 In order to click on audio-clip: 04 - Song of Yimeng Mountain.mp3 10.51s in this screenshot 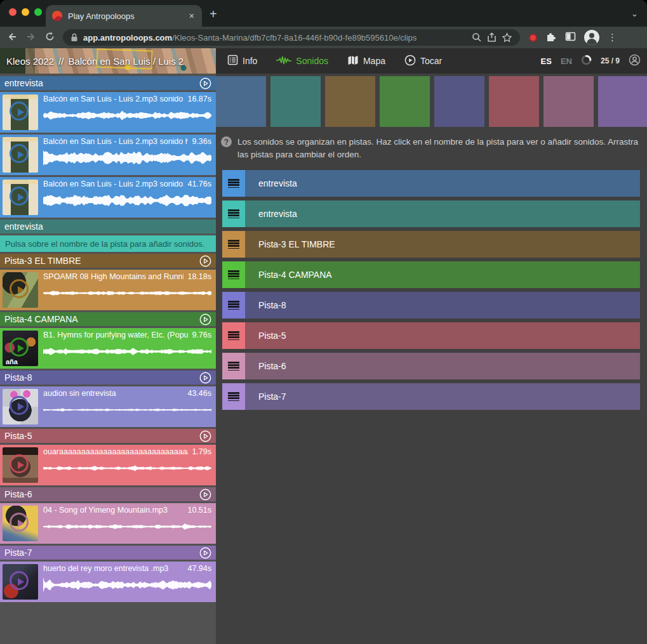, I will do `click(108, 523)`.